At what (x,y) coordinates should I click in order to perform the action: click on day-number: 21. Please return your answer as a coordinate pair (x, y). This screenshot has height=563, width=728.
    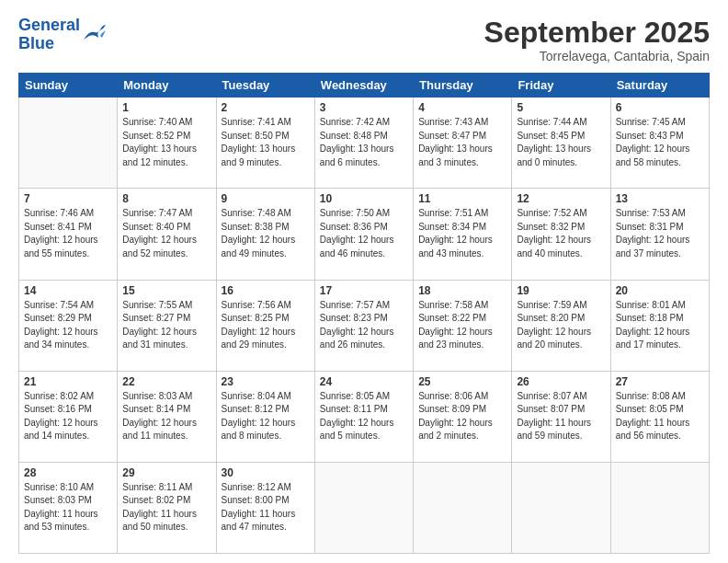
    Looking at the image, I should click on (68, 382).